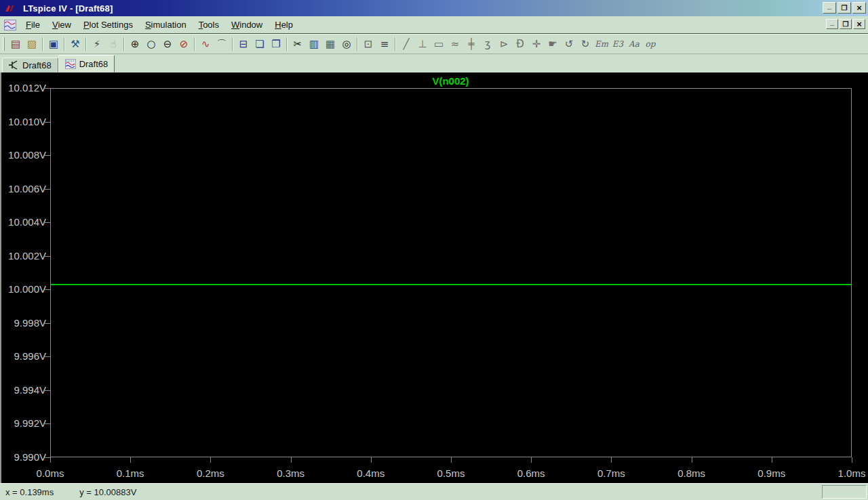 The image size is (868, 500). What do you see at coordinates (75, 45) in the screenshot?
I see `control-panel-icon: ⚒` at bounding box center [75, 45].